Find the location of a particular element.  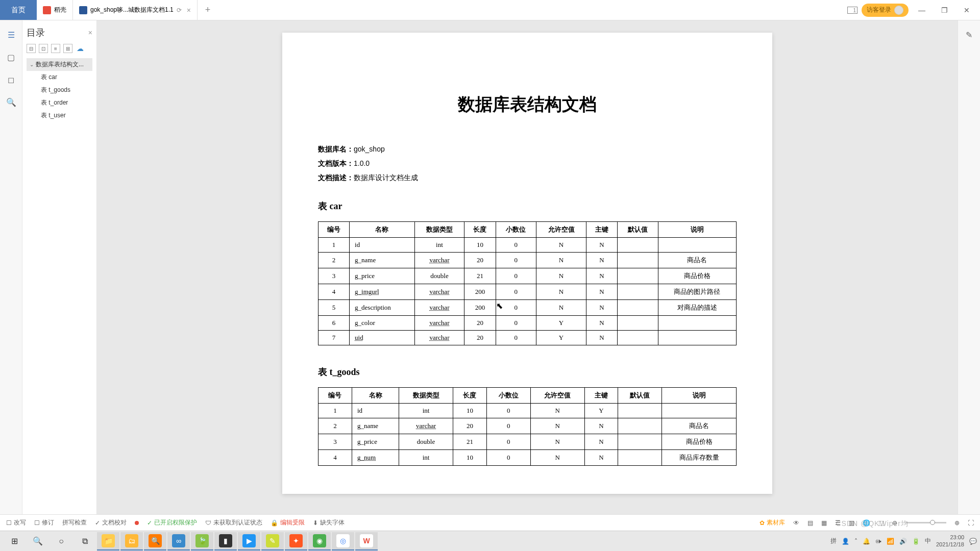

outline-icon: ☰ is located at coordinates (11, 35).